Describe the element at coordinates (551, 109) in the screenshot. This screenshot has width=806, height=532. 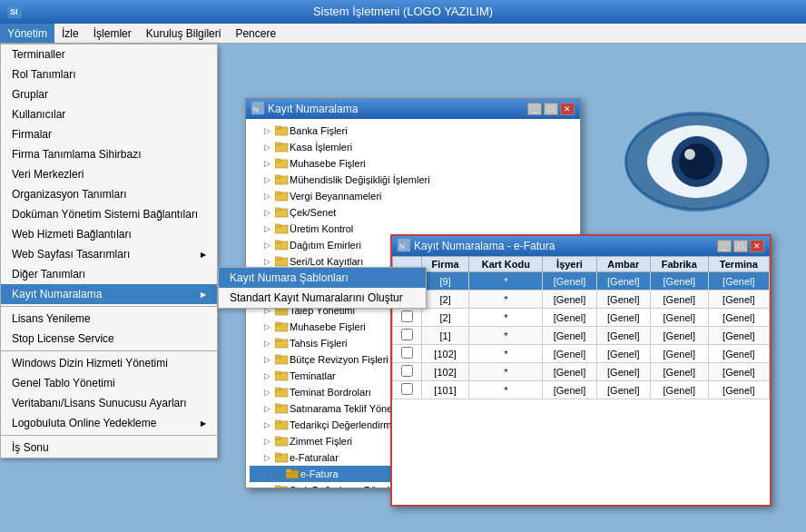
I see `maximize-button: □` at that location.